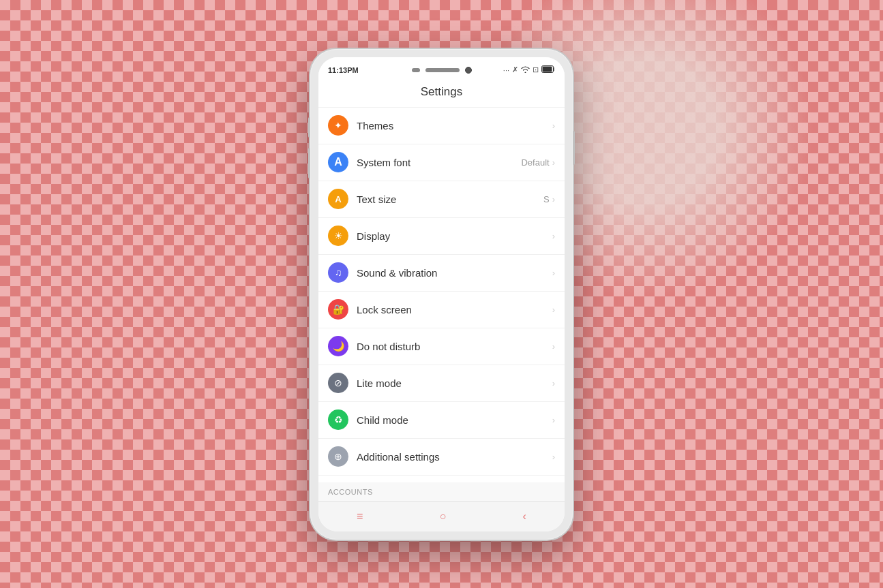 This screenshot has width=883, height=588. Describe the element at coordinates (360, 516) in the screenshot. I see `menu-button: ≡` at that location.